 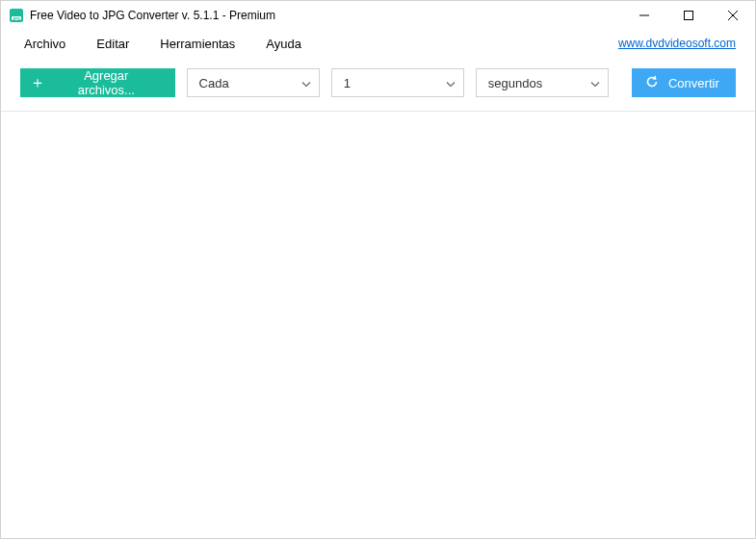 I want to click on plus-icon: ＋, so click(x=38, y=83).